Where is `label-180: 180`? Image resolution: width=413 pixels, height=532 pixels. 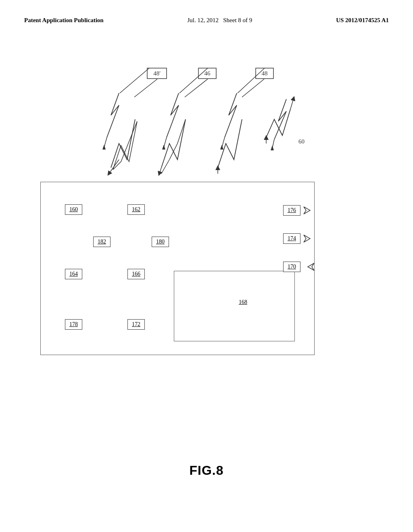
label-180: 180 is located at coordinates (161, 242).